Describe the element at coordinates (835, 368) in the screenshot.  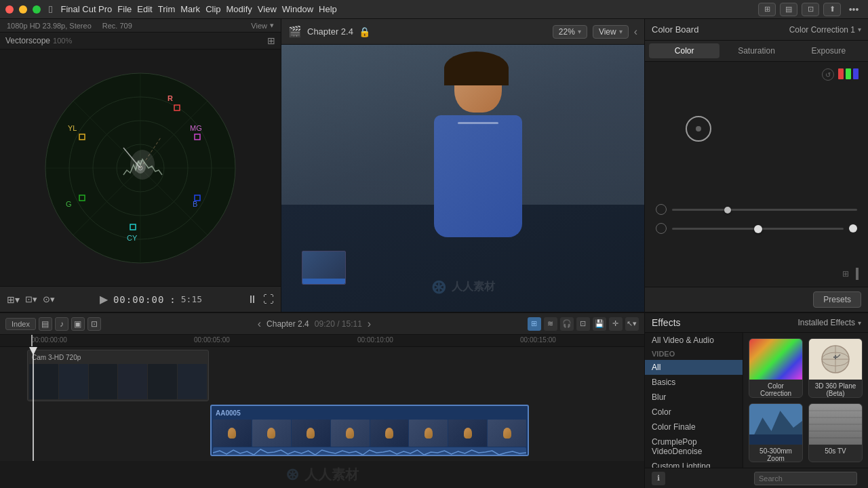
I see `effect-card-3d360: 3D 360 Plane (Beta)` at that location.